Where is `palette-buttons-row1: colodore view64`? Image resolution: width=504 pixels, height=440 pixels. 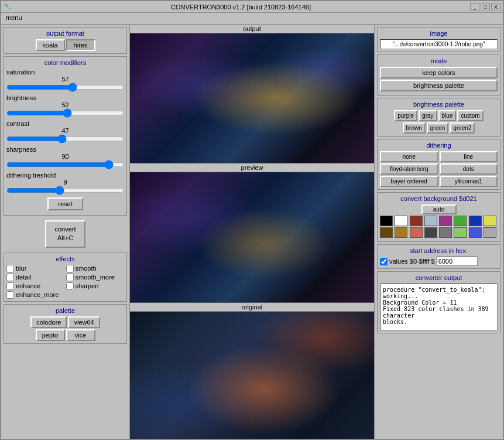
palette-buttons-row1: colodore view64 is located at coordinates (66, 322).